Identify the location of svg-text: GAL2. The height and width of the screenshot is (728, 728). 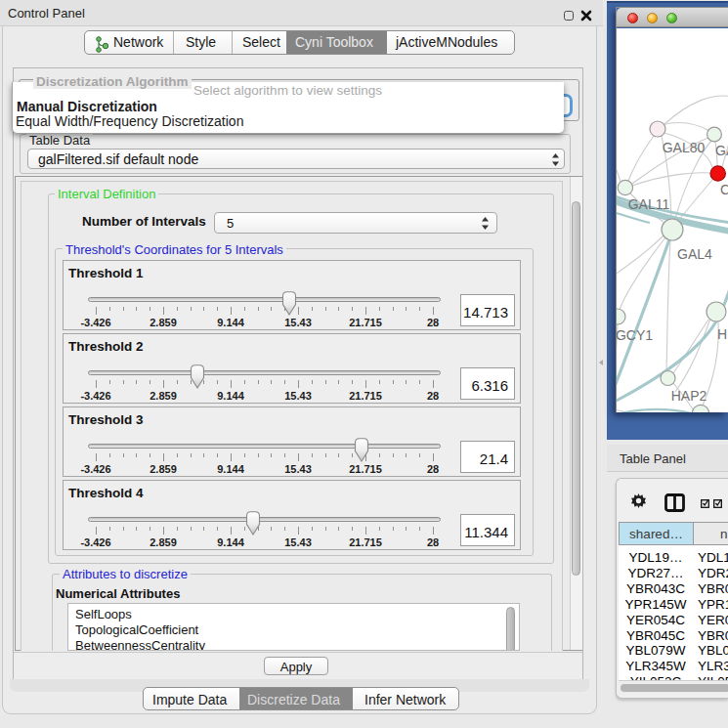
(721, 150).